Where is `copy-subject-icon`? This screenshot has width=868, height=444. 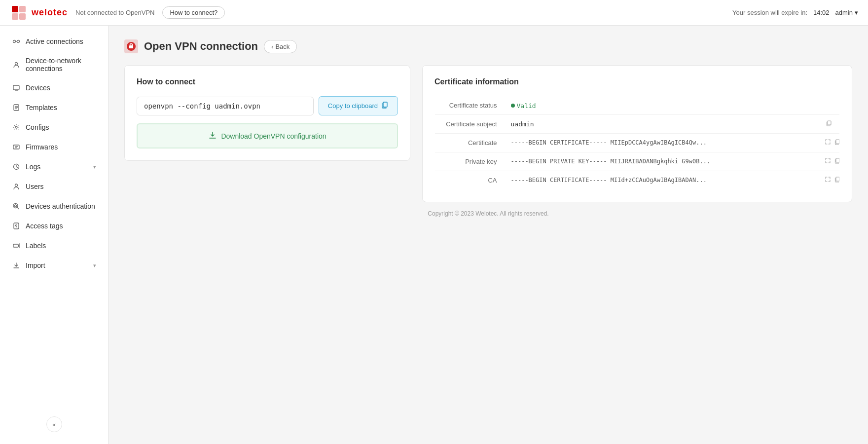
copy-subject-icon is located at coordinates (829, 124).